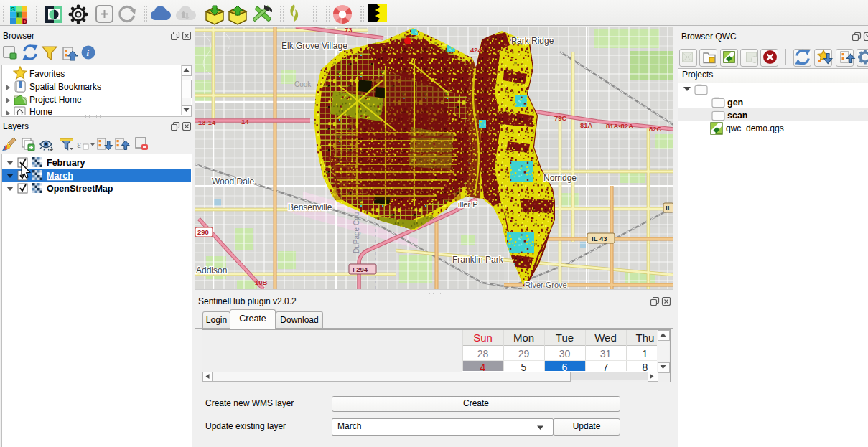 The width and height of the screenshot is (868, 447). I want to click on svg-text: Elk Grove Village, so click(314, 46).